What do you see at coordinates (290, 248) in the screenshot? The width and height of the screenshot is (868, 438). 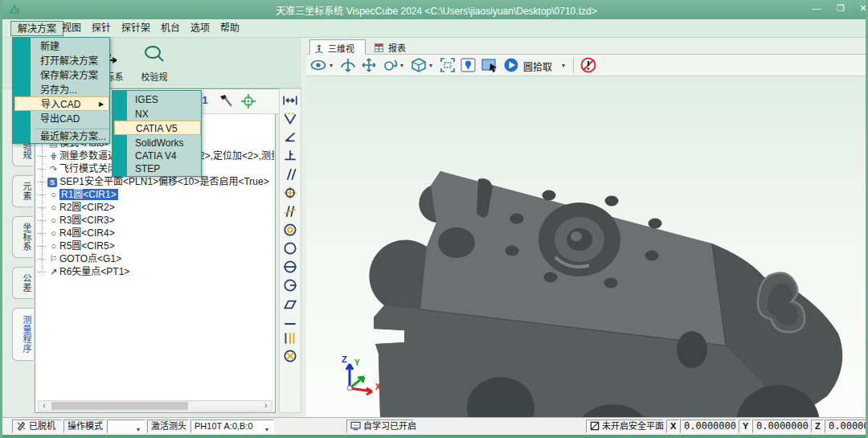 I see `circularity-icon` at bounding box center [290, 248].